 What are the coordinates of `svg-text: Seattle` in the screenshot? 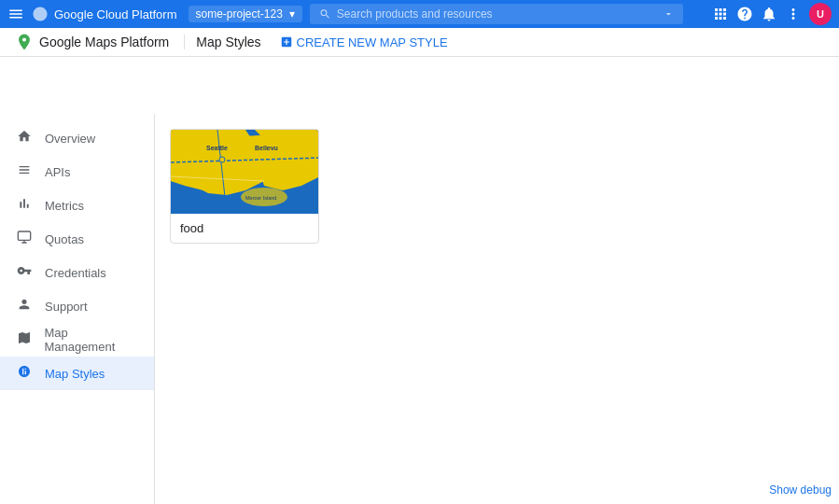 It's located at (217, 147).